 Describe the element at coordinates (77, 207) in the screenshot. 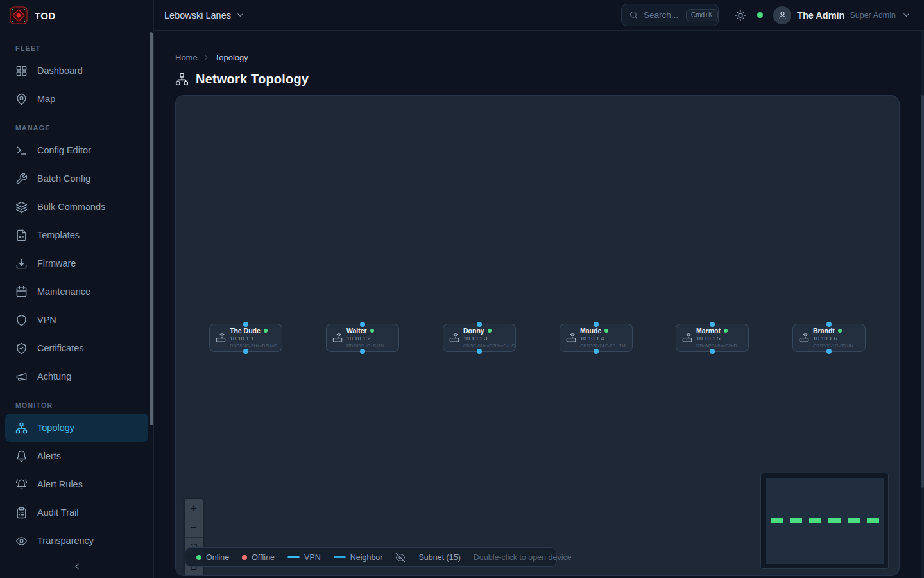

I see `sidebar-item-bulk-commands: Bulk Commands` at that location.